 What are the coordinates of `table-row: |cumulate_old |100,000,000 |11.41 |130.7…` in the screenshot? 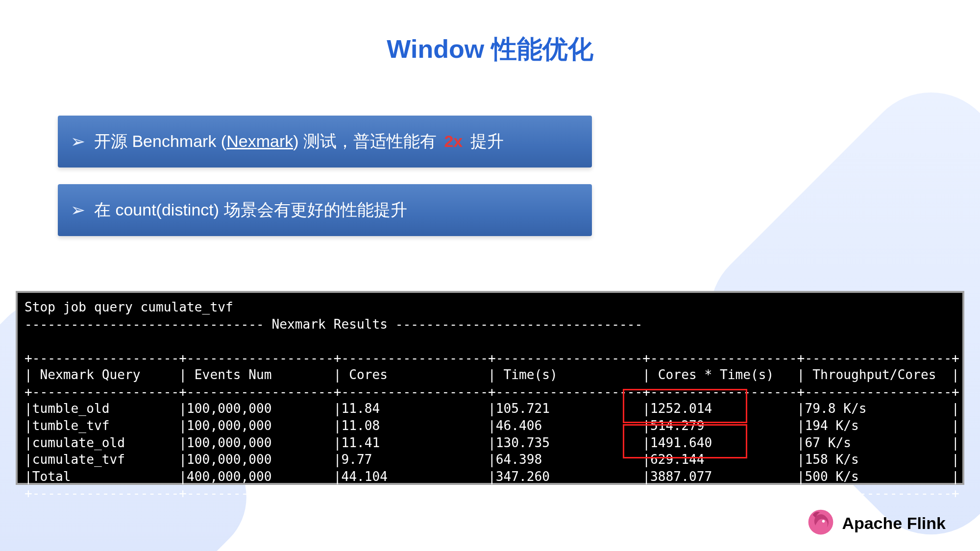 It's located at (492, 443).